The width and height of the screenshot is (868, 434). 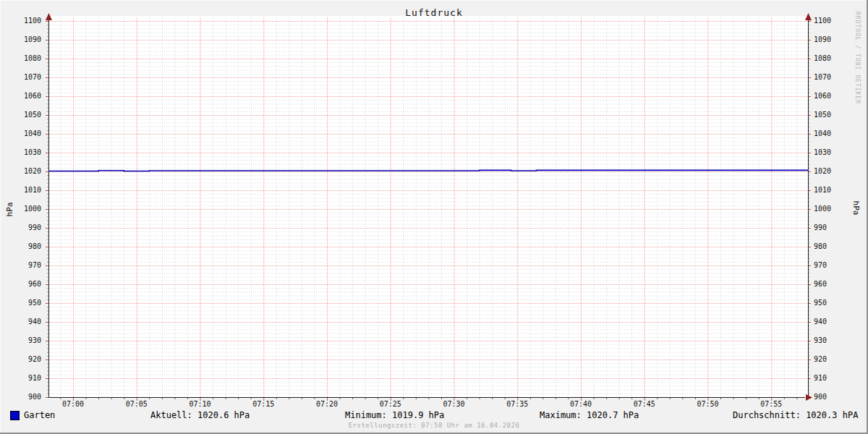 I want to click on stat-maximum: Maximum: 1020.7 hPa, so click(x=589, y=415).